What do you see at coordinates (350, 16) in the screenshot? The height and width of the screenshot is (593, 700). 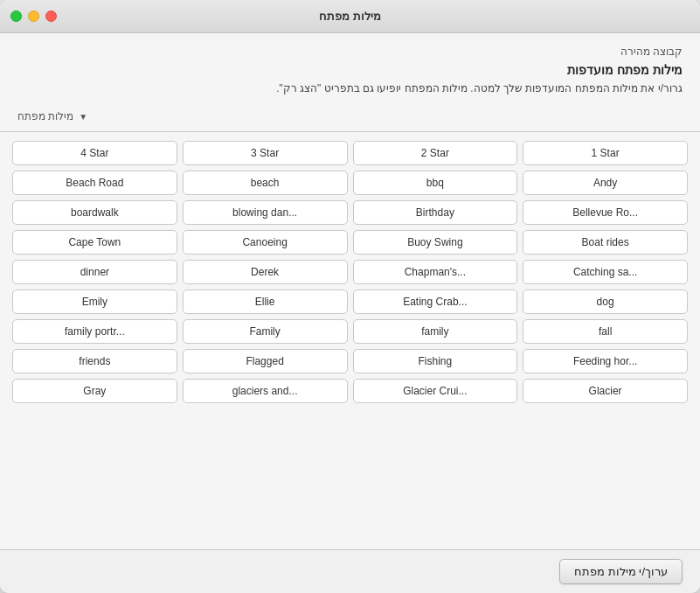 I see `window-title: מילות מפתח` at bounding box center [350, 16].